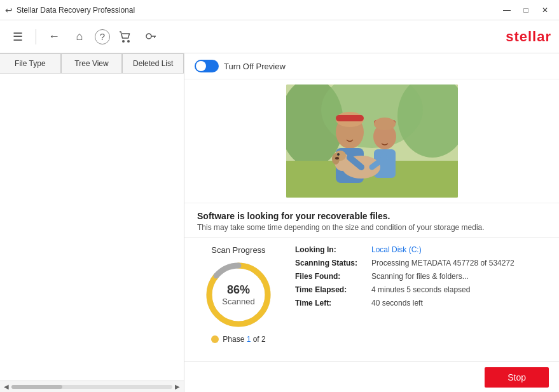 The height and width of the screenshot is (392, 559). I want to click on files-found-label: Files Found:, so click(333, 276).